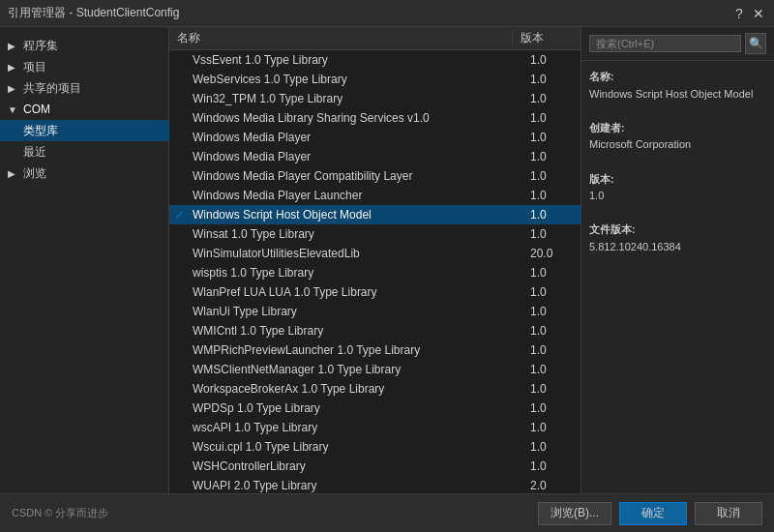 This screenshot has height=532, width=774. I want to click on sidebar-label-assemblies: 程序集, so click(41, 46).